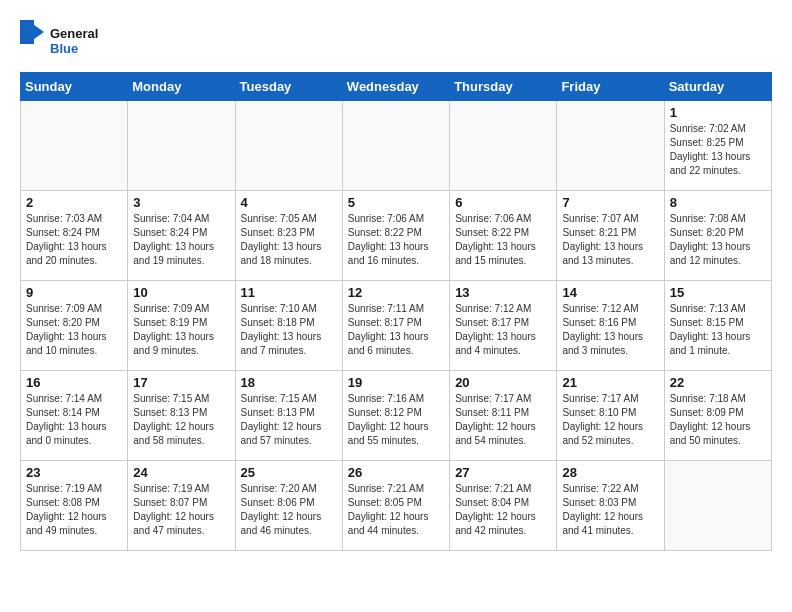 The height and width of the screenshot is (612, 792). I want to click on day-number: 20, so click(503, 382).